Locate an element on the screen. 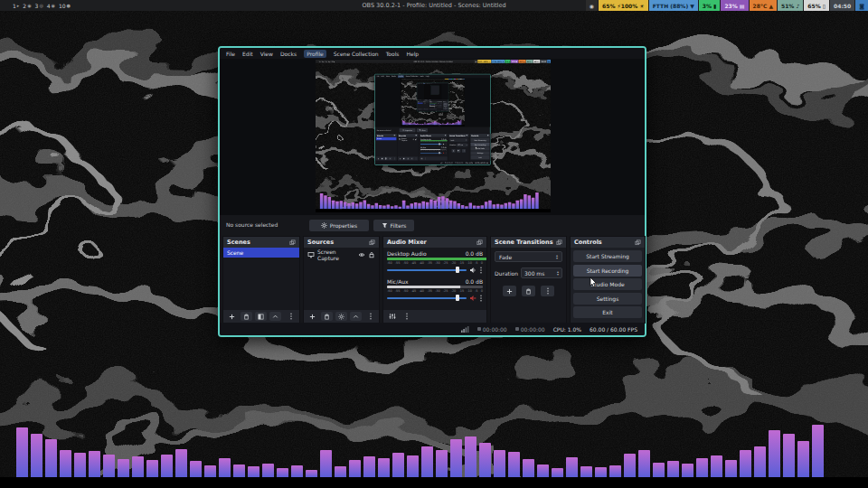 The width and height of the screenshot is (868, 488). menu-edit: Edit is located at coordinates (248, 54).